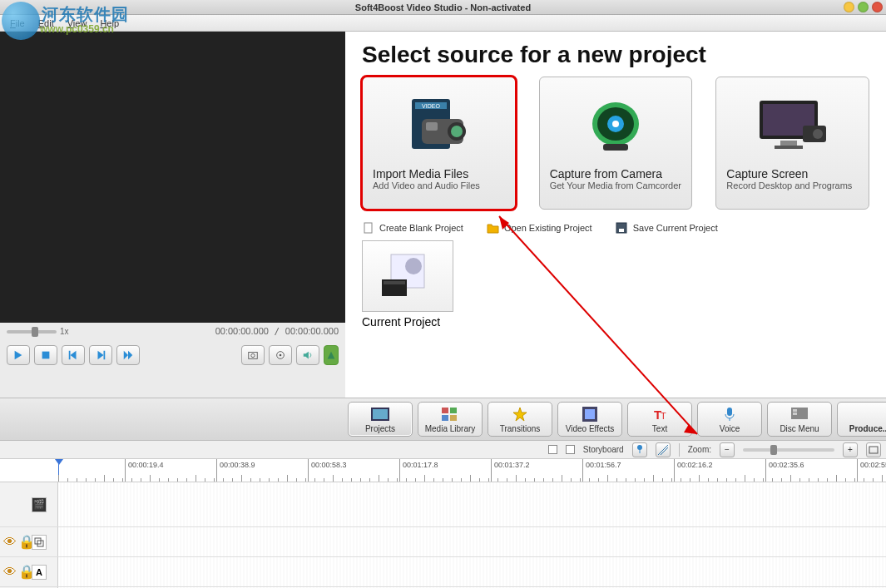  I want to click on snap-button, so click(663, 450).